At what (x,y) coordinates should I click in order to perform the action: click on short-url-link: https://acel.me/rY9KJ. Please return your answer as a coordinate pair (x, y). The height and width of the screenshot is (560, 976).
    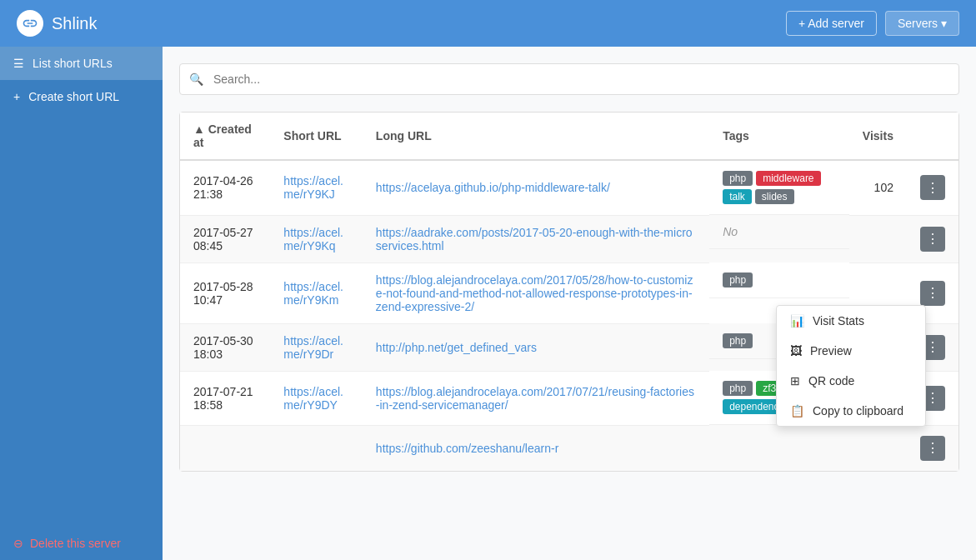
    Looking at the image, I should click on (313, 188).